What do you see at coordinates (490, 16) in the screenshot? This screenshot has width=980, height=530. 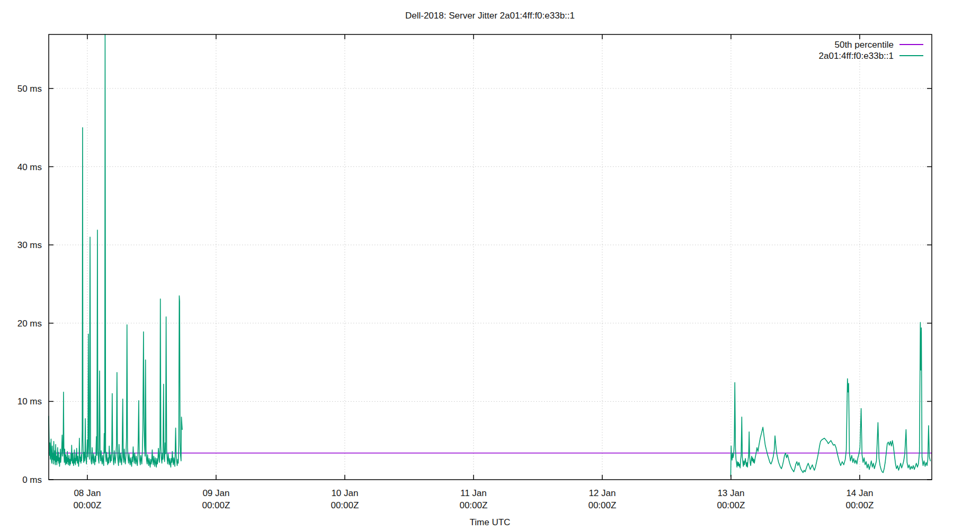 I see `chart-title: Dell-2018: Server Jitter 2a01:4ff:f0:e33…` at bounding box center [490, 16].